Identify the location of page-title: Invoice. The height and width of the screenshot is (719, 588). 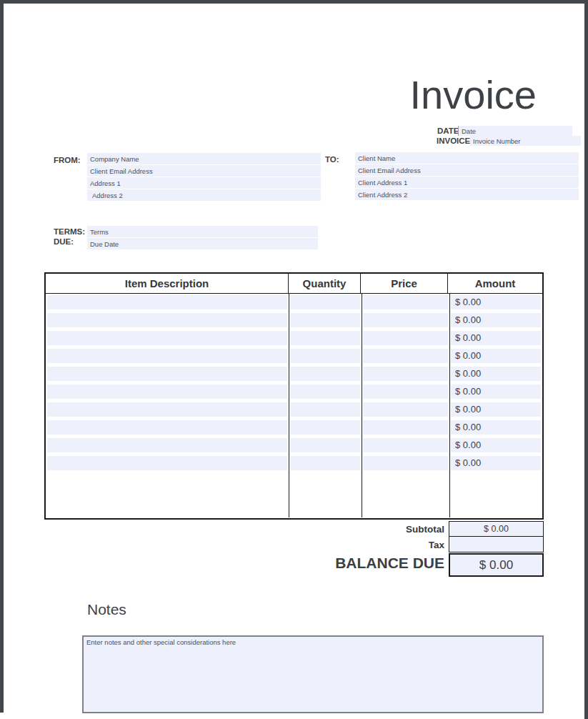
(473, 94).